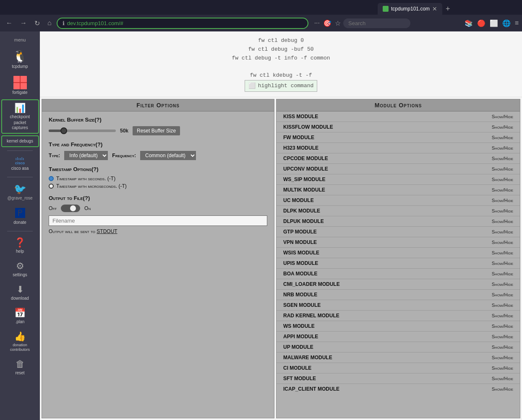 This screenshot has height=420, width=522. What do you see at coordinates (183, 23) in the screenshot?
I see `address-bar: ℹ dev.tcpdump101.com/#` at bounding box center [183, 23].